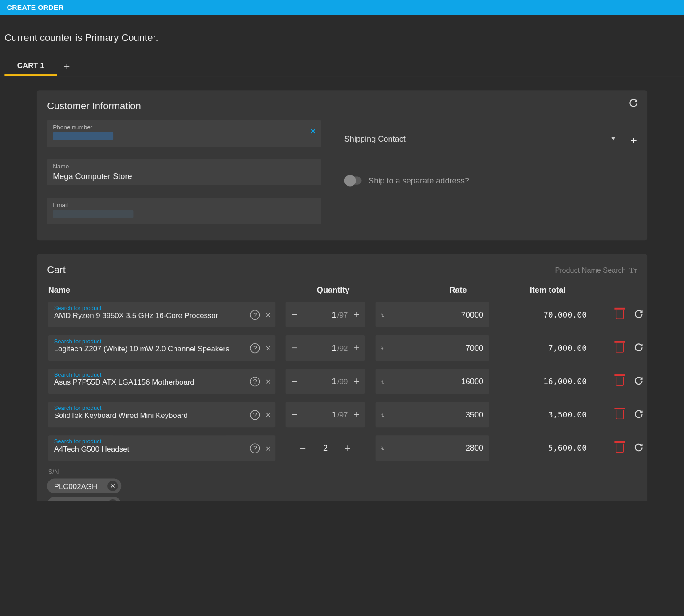  I want to click on cart-line: Search for product Asus P7P55D ATX LGA11…, so click(342, 381).